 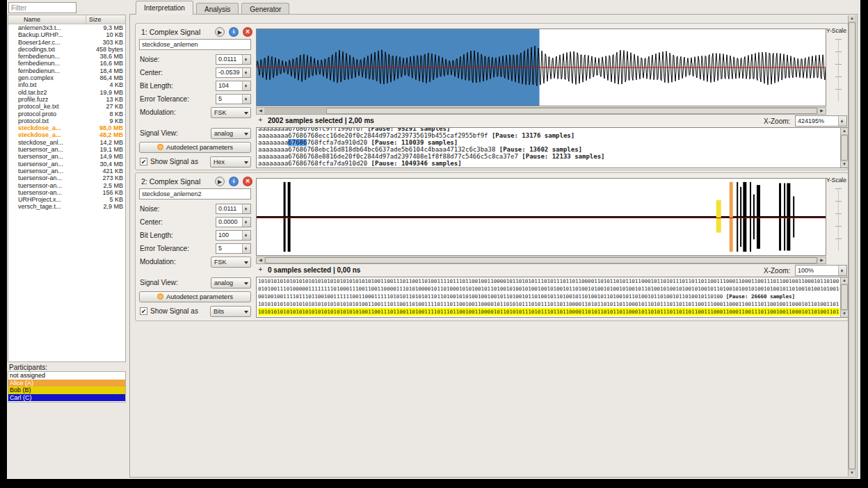 What do you see at coordinates (549, 149) in the screenshot?
I see `protocol-line: aaaaaaaa67686768ebc16d818db64bc6637ade5b…` at bounding box center [549, 149].